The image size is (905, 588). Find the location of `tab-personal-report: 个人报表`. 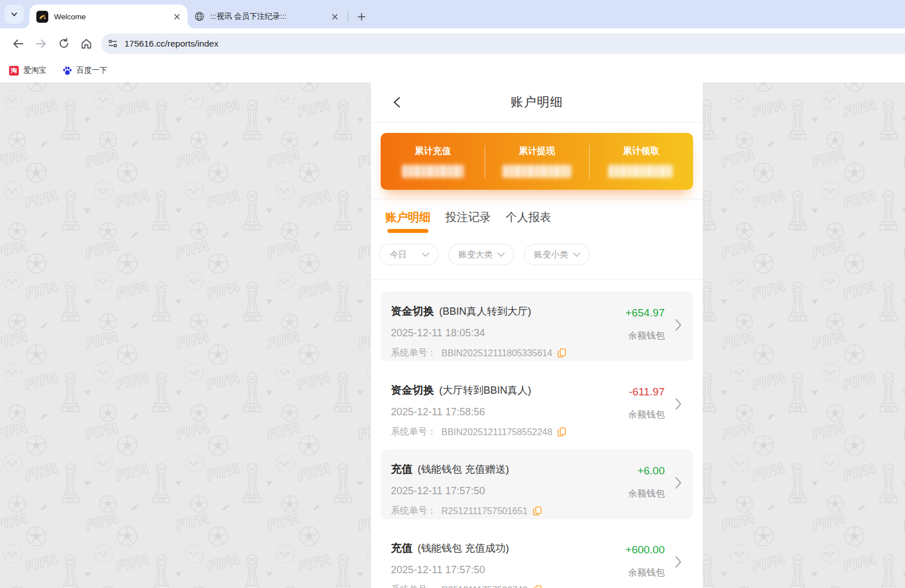

tab-personal-report: 个人报表 is located at coordinates (528, 223).